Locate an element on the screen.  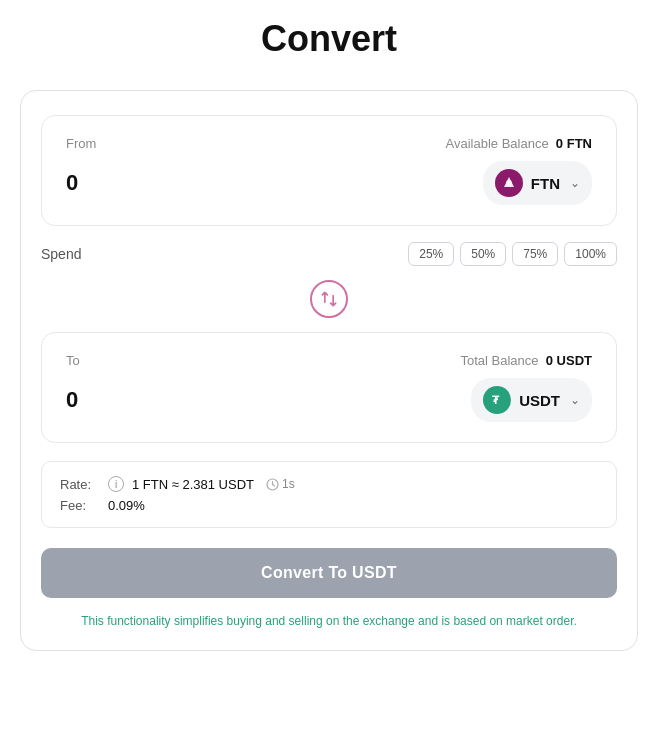
percent-75-btn: 75% is located at coordinates (535, 254).